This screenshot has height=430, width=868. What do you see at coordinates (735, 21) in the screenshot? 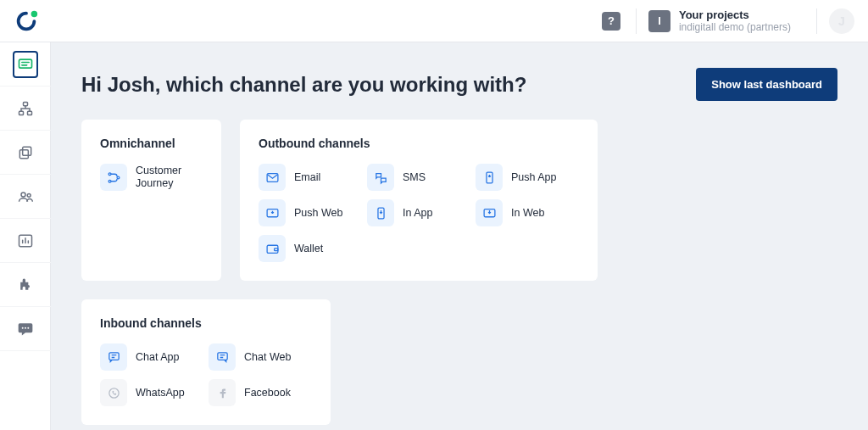
I see `project-selector: Your projects indigitall demo (partners)` at bounding box center [735, 21].